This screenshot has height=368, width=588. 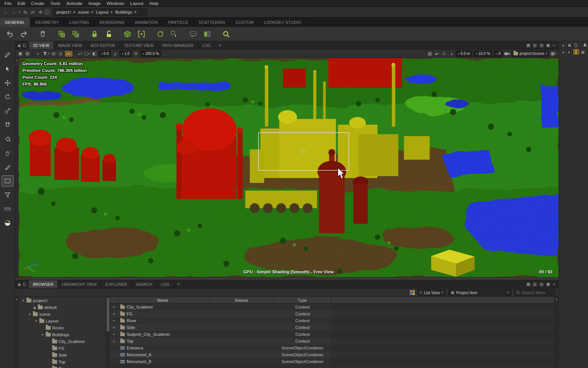 I want to click on inspect-button, so click(x=226, y=34).